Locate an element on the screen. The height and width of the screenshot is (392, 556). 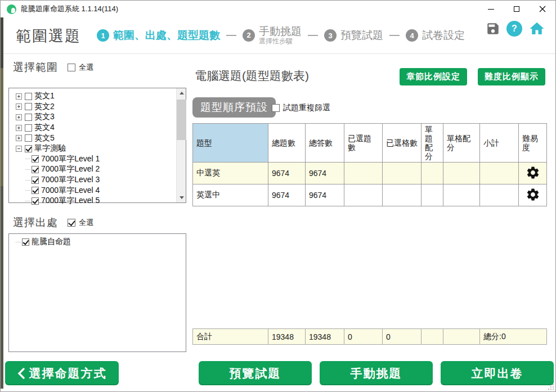
chapter-ratio-button: 章節比例設定 is located at coordinates (433, 76).